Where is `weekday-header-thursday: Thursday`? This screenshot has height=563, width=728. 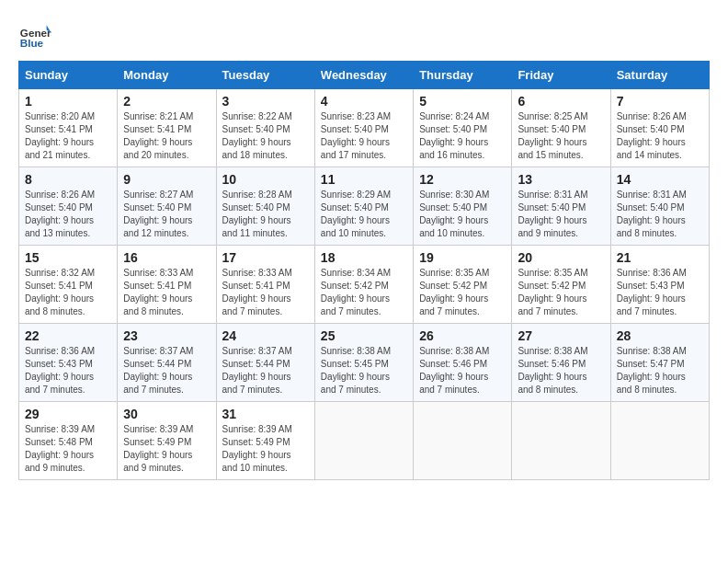 weekday-header-thursday: Thursday is located at coordinates (463, 75).